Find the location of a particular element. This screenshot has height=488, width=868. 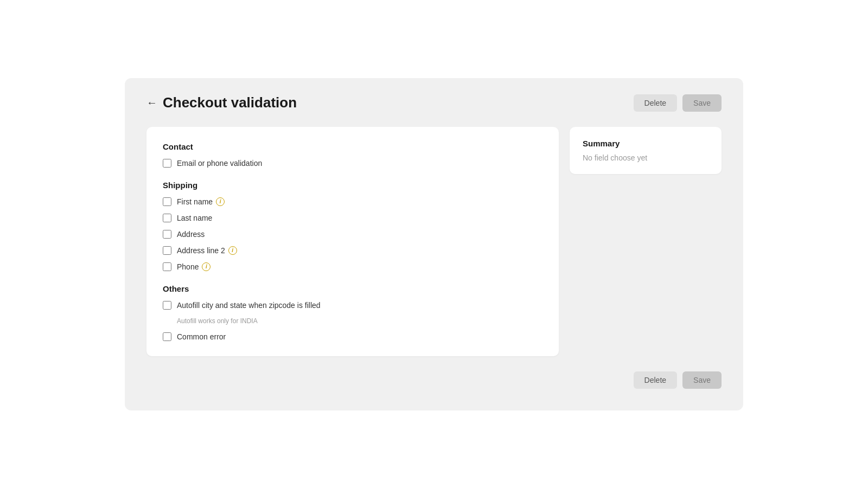

contact-section: Contact Email or phone validation is located at coordinates (353, 155).